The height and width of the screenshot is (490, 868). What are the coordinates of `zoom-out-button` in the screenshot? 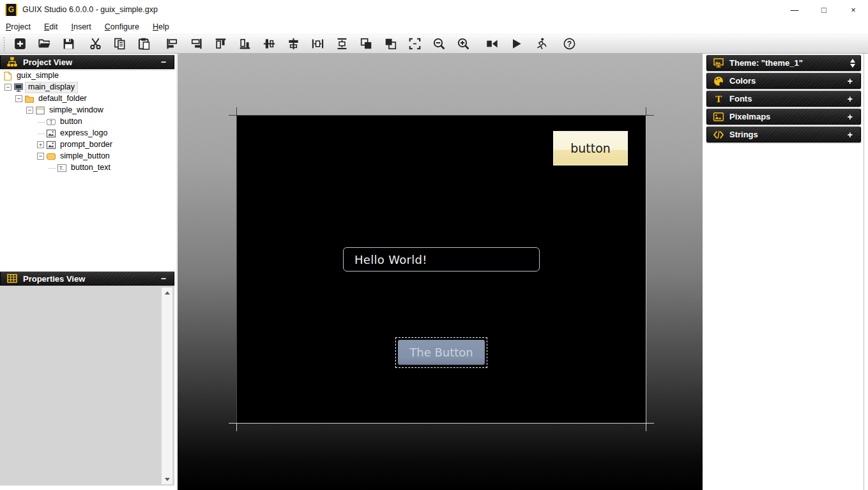 It's located at (439, 43).